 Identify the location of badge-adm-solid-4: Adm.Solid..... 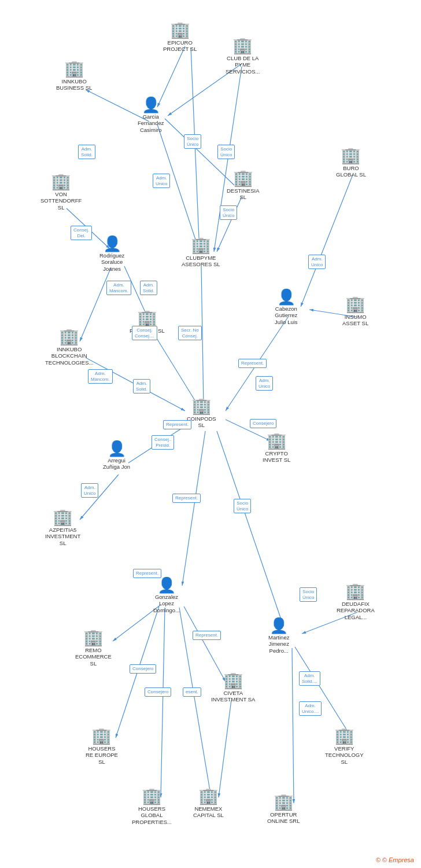
(310, 678).